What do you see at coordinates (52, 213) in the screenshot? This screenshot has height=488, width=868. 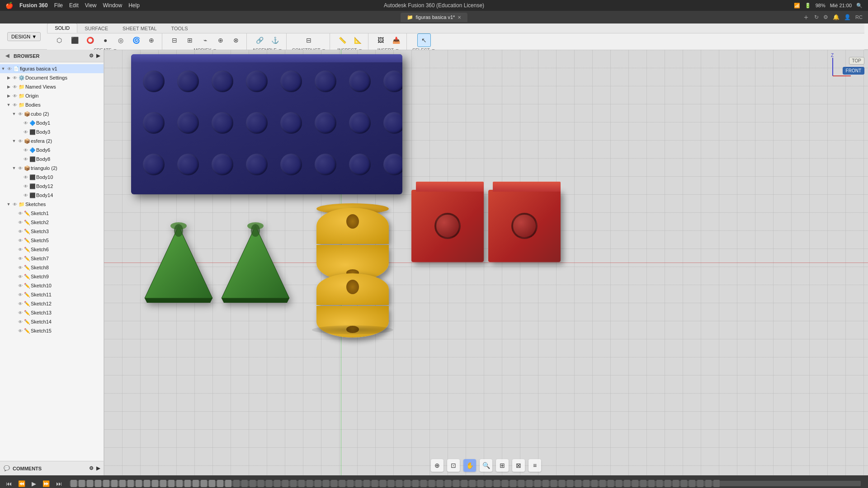 I see `tree-item-sketch1: 👁 ✏️ Sketch1` at bounding box center [52, 213].